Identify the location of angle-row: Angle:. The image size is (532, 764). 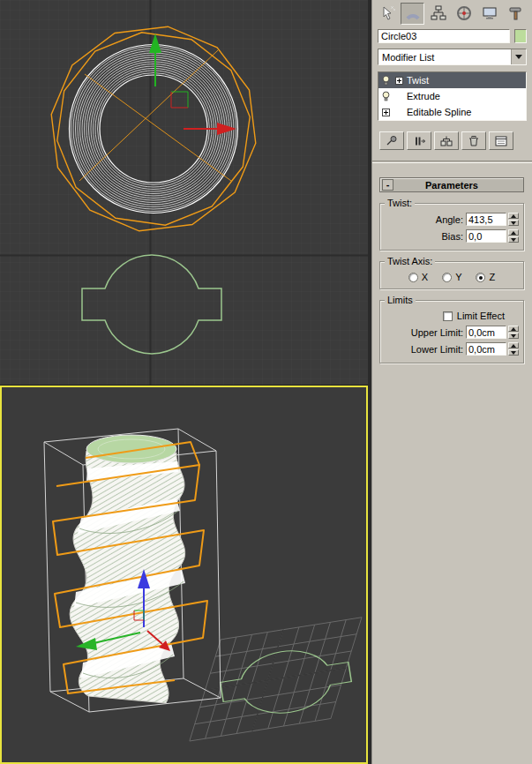
(452, 219).